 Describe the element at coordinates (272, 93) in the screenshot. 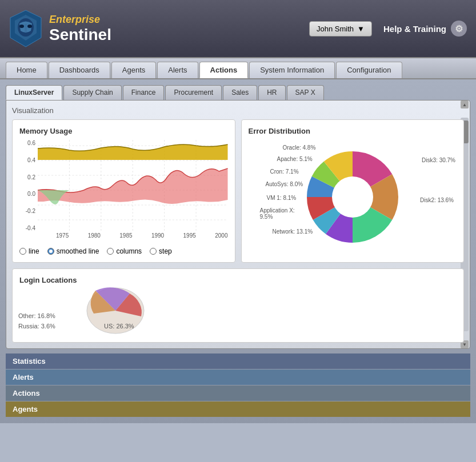

I see `sub-tab-hr: HR` at that location.